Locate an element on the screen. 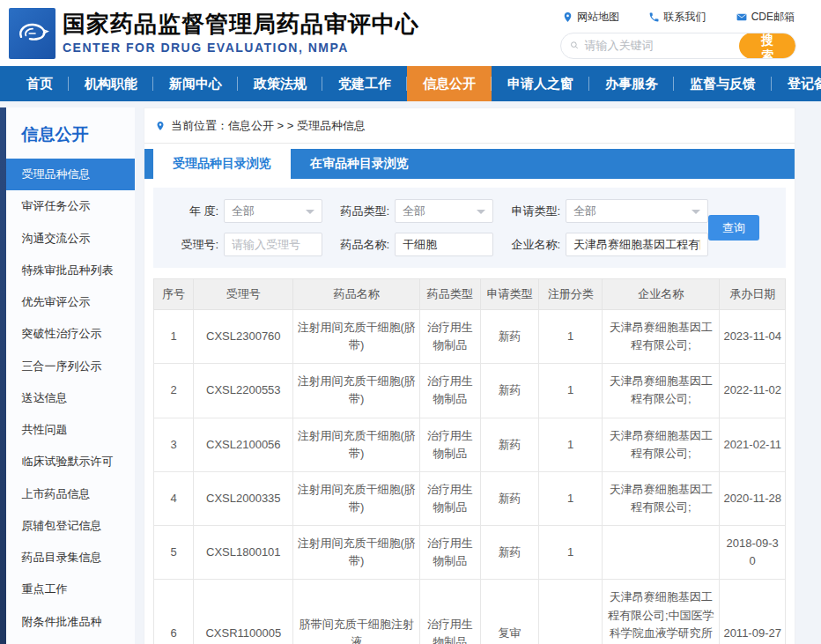  left-accent-strip is located at coordinates (4, 375).